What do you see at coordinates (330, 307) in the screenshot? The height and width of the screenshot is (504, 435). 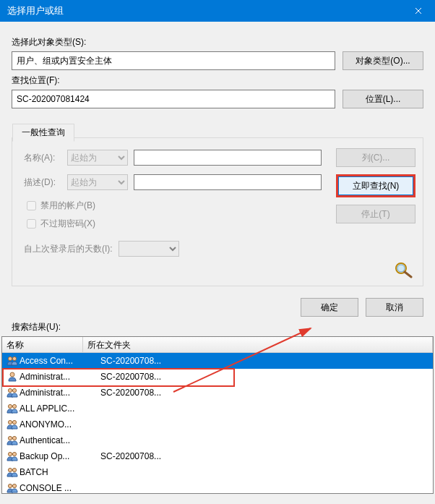 I see `ok-button: 确定` at bounding box center [330, 307].